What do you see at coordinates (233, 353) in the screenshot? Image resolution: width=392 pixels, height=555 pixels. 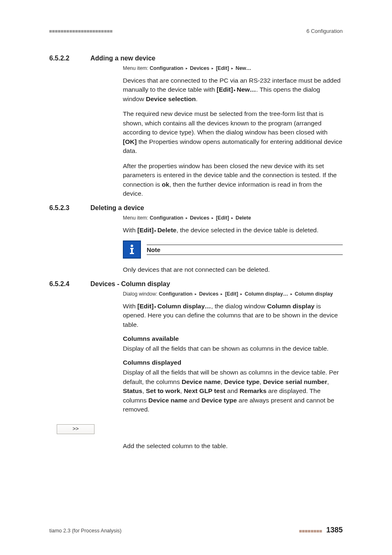 I see `section-body: Dialog window: Configuration ▸ Devices ▸…` at bounding box center [233, 353].